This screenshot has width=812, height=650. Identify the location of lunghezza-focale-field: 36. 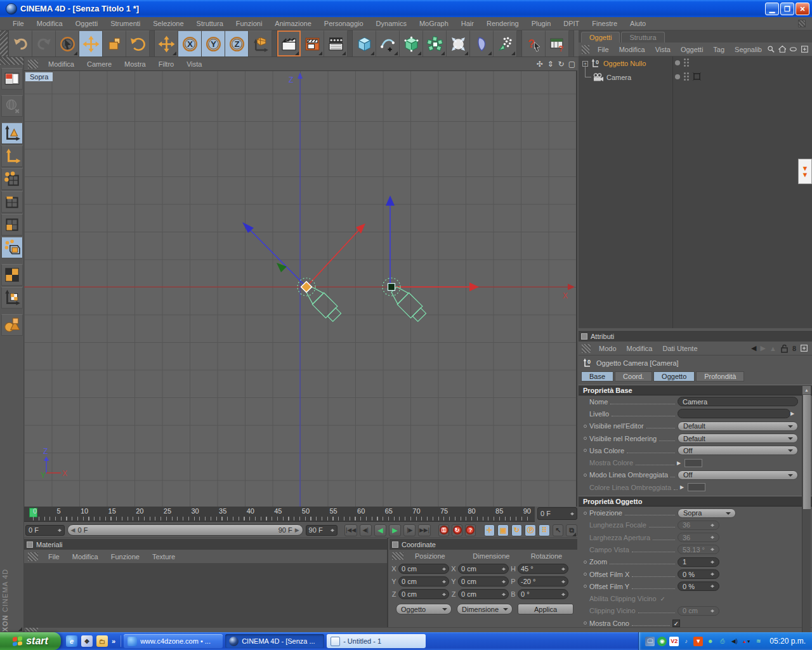
(698, 526).